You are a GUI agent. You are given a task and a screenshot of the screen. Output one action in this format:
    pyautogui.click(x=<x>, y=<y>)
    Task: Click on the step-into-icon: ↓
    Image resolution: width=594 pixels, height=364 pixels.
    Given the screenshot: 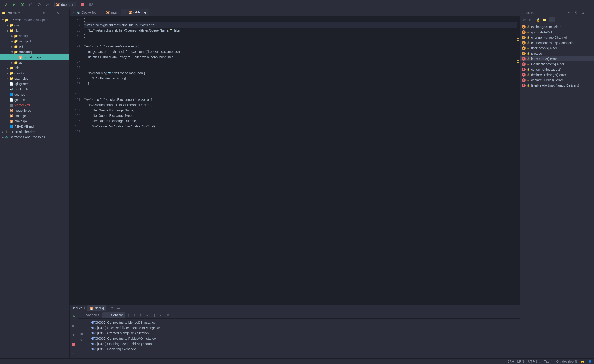 What is the action you would take?
    pyautogui.click(x=135, y=315)
    